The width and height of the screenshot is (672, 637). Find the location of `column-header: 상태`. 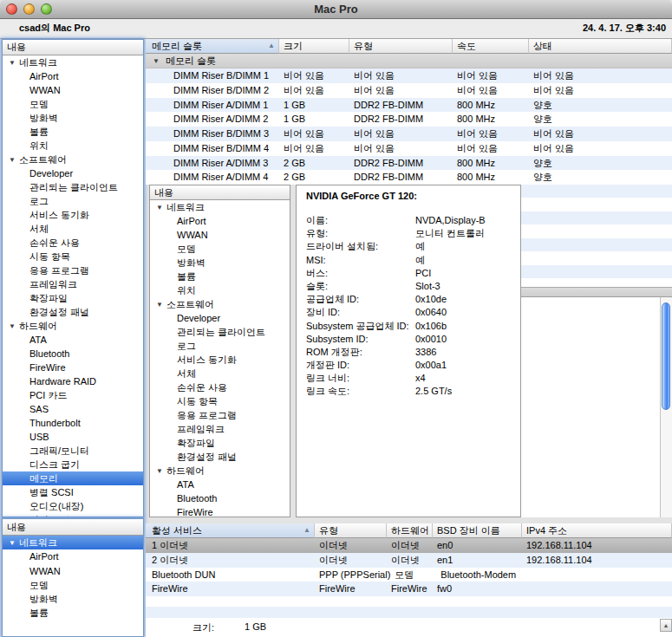

column-header: 상태 is located at coordinates (600, 47).